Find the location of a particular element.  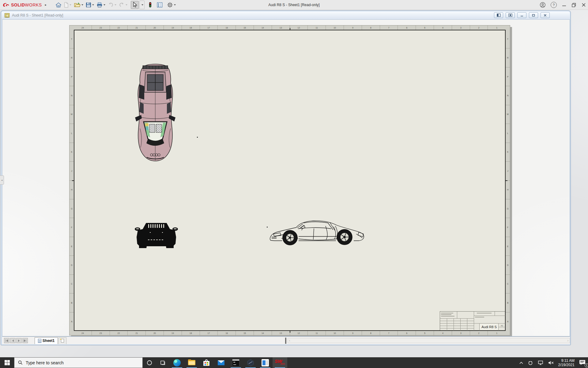

task-view-button is located at coordinates (163, 362).